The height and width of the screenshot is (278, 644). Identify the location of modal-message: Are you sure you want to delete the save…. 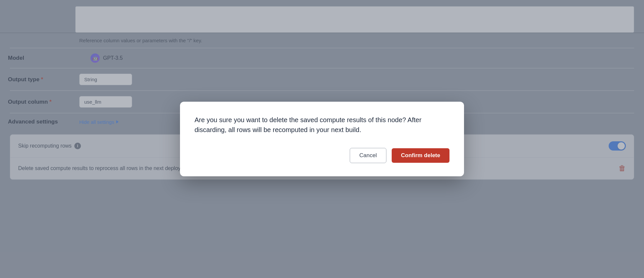
(313, 125).